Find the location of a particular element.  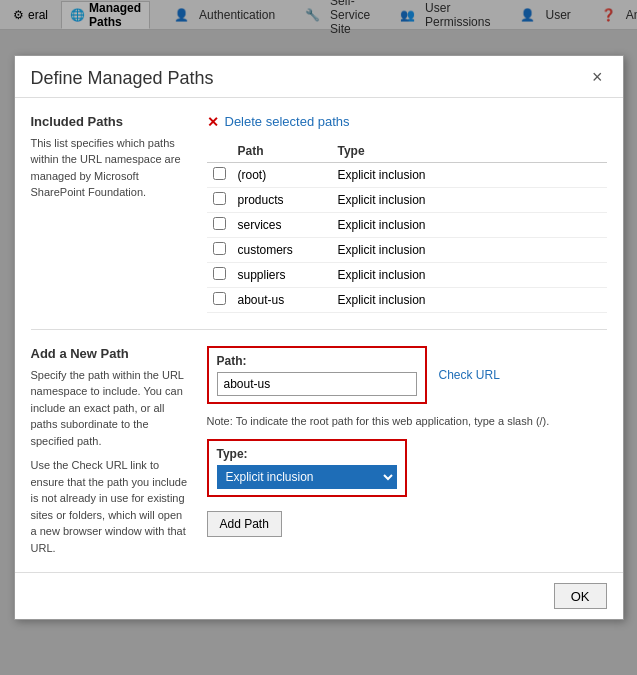

row-path: products is located at coordinates (282, 200).